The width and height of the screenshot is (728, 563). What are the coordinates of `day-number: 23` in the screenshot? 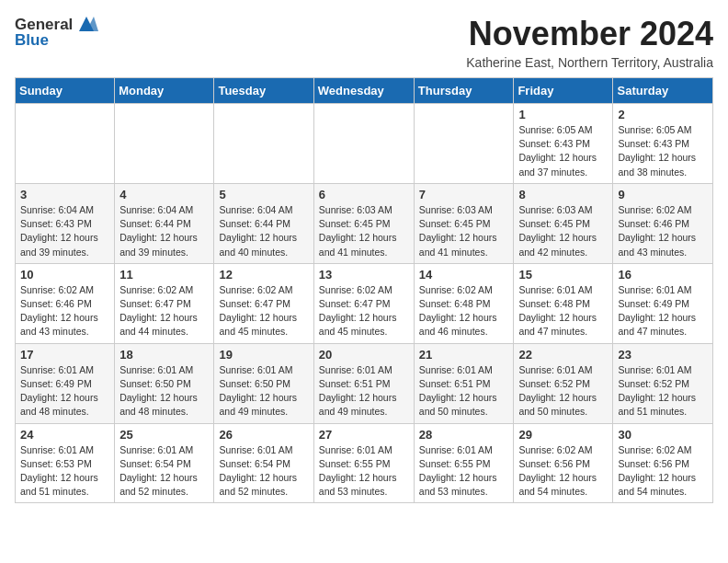 It's located at (663, 355).